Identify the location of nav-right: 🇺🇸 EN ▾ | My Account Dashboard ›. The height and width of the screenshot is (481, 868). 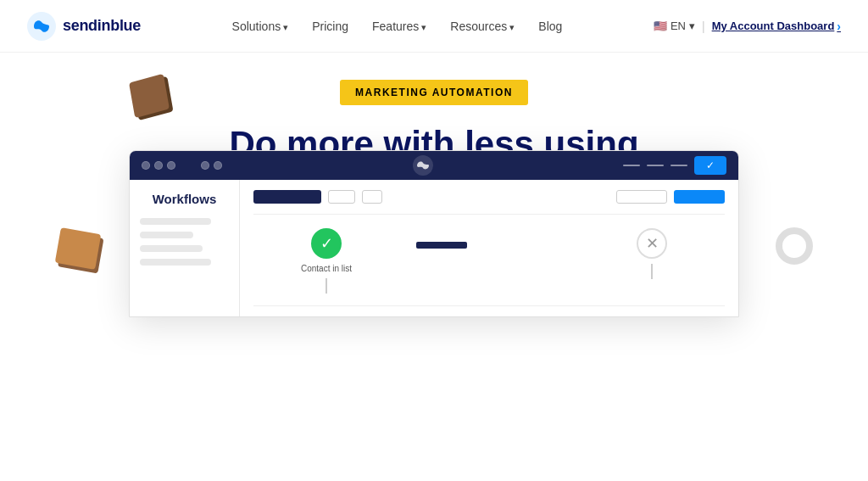
(748, 26).